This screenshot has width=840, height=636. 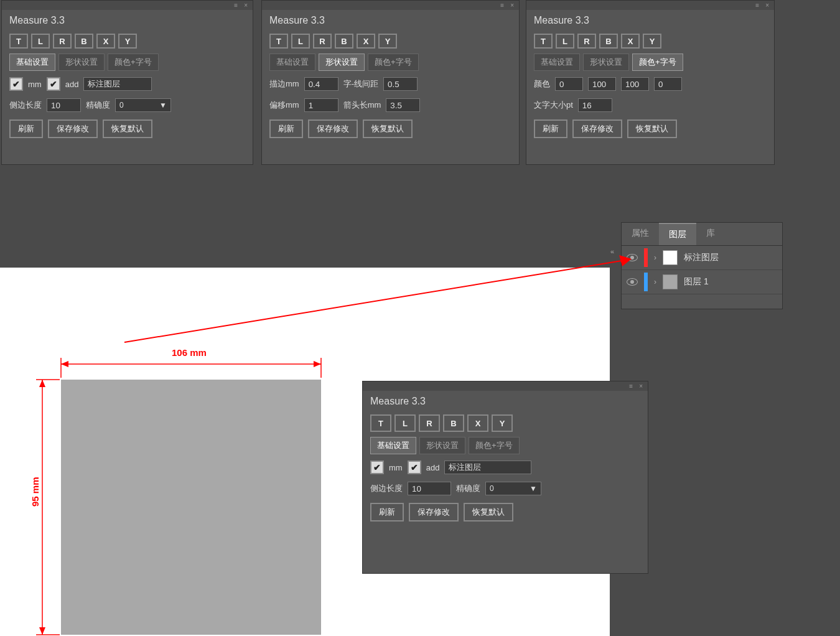 What do you see at coordinates (569, 84) in the screenshot?
I see `input-c` at bounding box center [569, 84].